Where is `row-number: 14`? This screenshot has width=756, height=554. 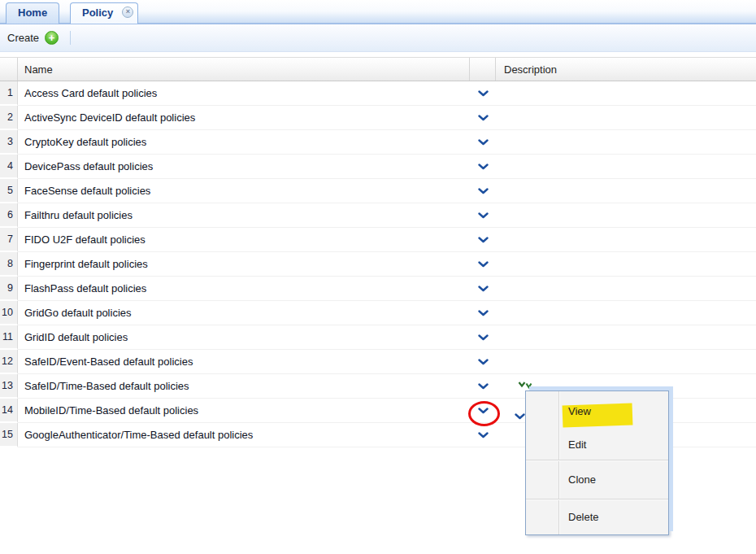 row-number: 14 is located at coordinates (9, 411).